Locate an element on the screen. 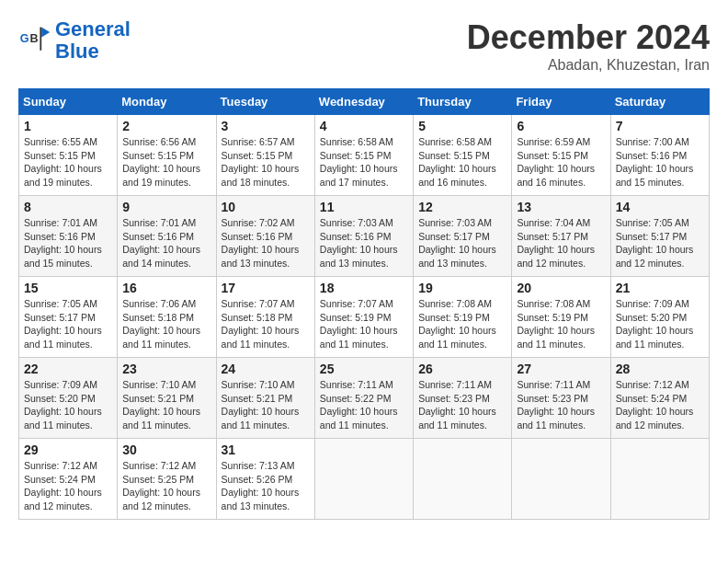 The image size is (728, 563). weekday-header: Saturday is located at coordinates (660, 102).